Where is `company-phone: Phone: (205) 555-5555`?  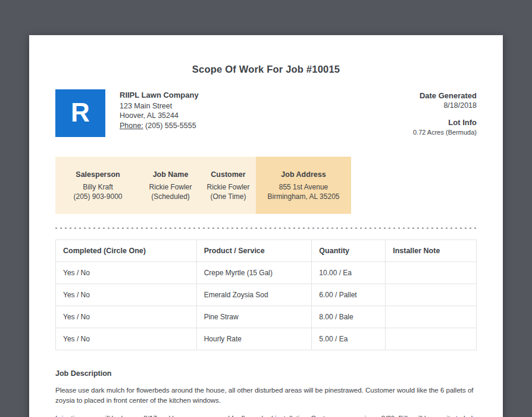 company-phone: Phone: (205) 555-5555 is located at coordinates (159, 126).